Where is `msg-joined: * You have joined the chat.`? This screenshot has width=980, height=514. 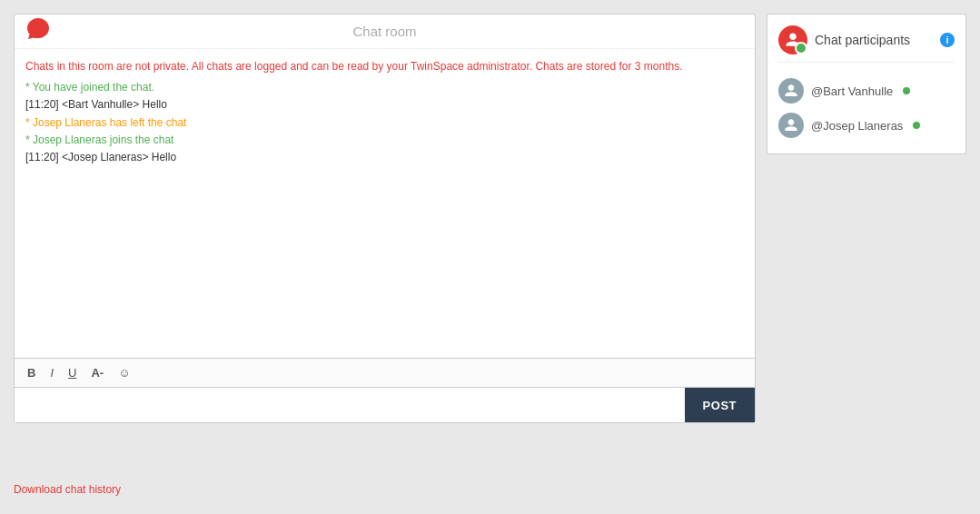
msg-joined: * You have joined the chat. is located at coordinates (385, 87).